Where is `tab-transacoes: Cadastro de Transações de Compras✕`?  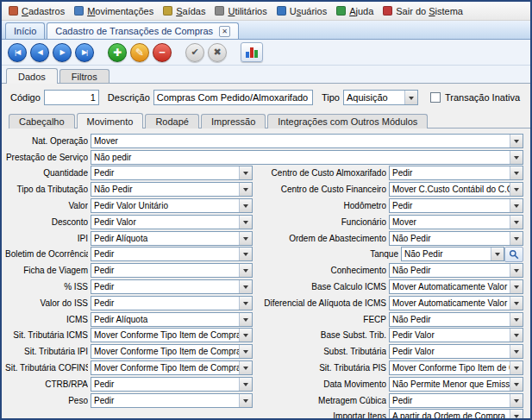 tab-transacoes: Cadastro de Transações de Compras✕ is located at coordinates (143, 31).